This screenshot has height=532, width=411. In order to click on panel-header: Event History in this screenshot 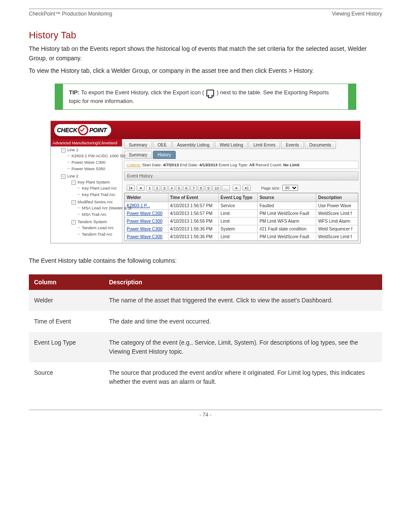, I will do `click(241, 176)`.